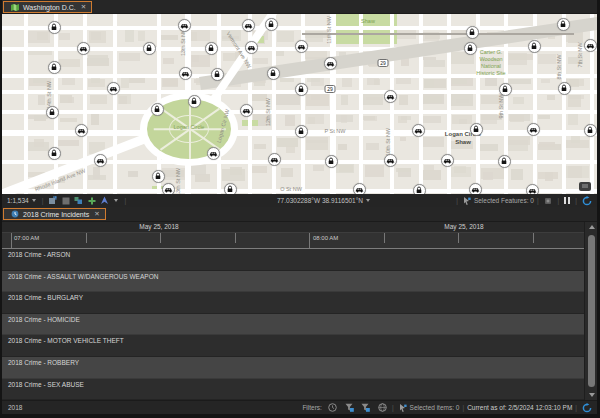 The width and height of the screenshot is (600, 418). I want to click on filters-label: Filters:, so click(312, 408).